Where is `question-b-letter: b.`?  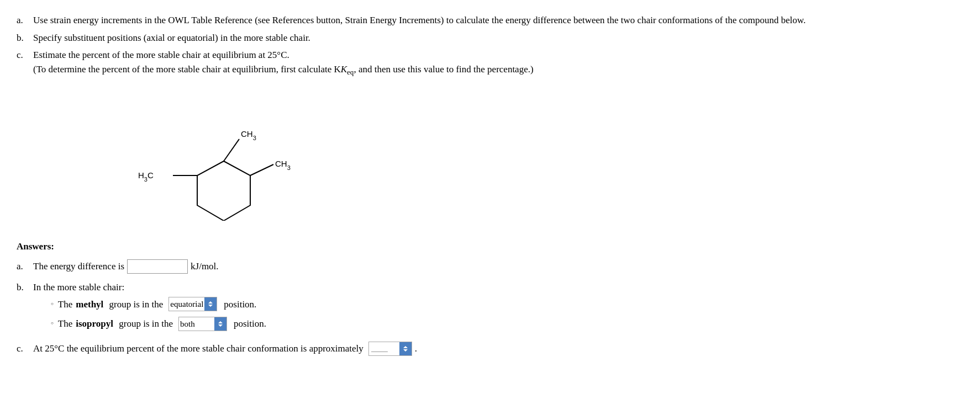 question-b-letter: b. is located at coordinates (23, 38).